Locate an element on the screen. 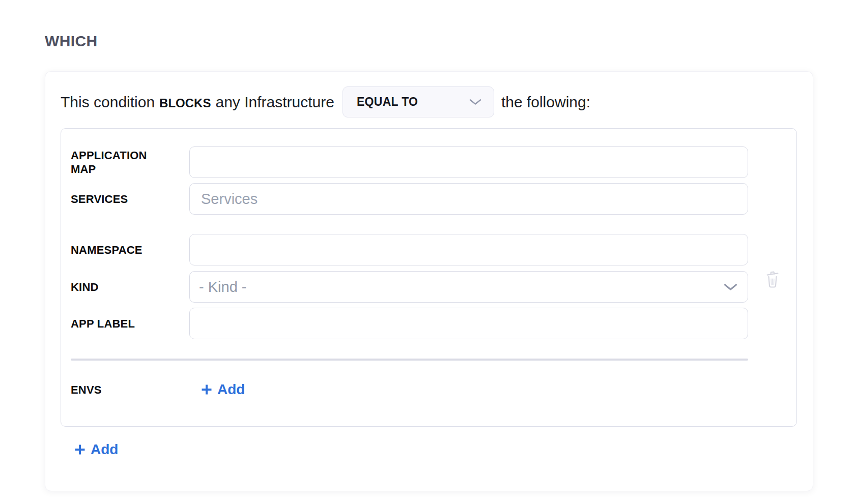  condition-verb-text: BLOCKS is located at coordinates (185, 103).